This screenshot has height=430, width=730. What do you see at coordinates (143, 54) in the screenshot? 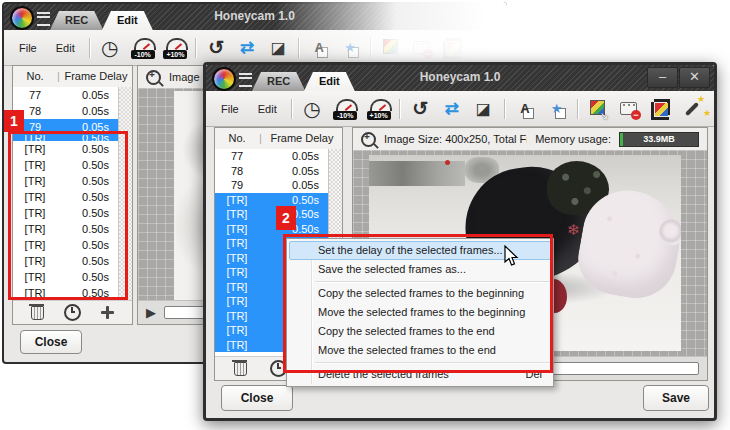
I see `gauge-label: -10%` at bounding box center [143, 54].